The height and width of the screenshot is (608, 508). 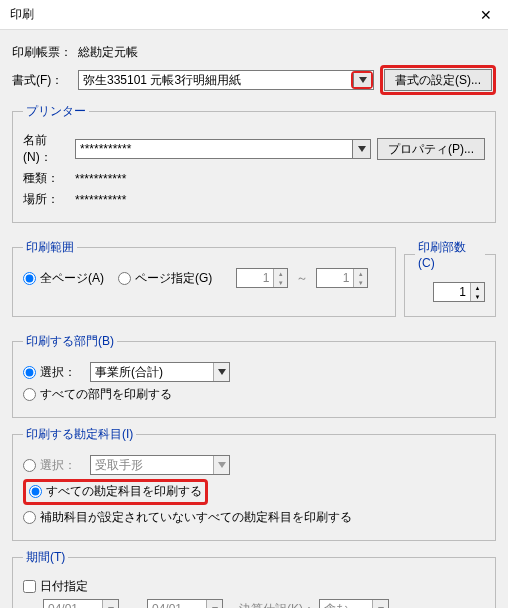 What do you see at coordinates (70, 342) in the screenshot?
I see `dept-legend: 印刷する部門(B)` at bounding box center [70, 342].